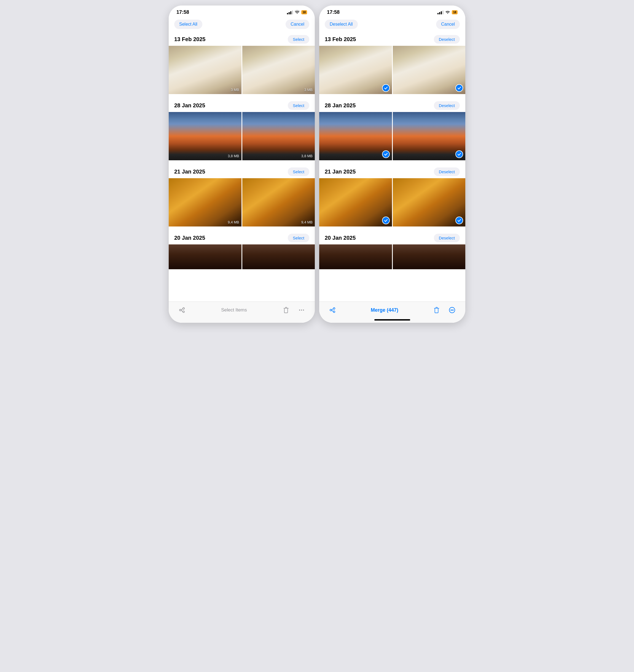 The height and width of the screenshot is (672, 634). Describe the element at coordinates (333, 310) in the screenshot. I see `right-share-button` at that location.